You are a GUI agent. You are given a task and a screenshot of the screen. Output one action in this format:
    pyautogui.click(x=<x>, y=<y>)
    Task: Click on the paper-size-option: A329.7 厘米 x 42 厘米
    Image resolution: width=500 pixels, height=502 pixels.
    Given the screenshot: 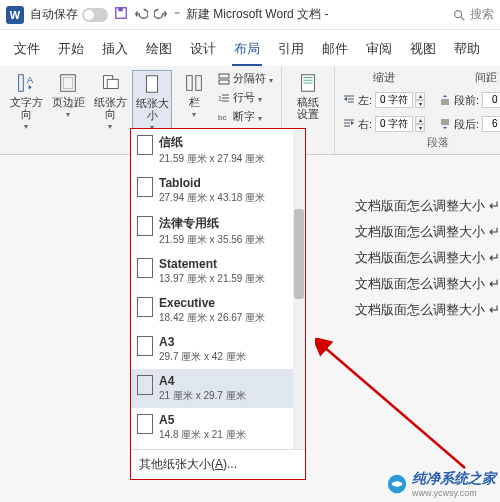 What is the action you would take?
    pyautogui.click(x=218, y=350)
    